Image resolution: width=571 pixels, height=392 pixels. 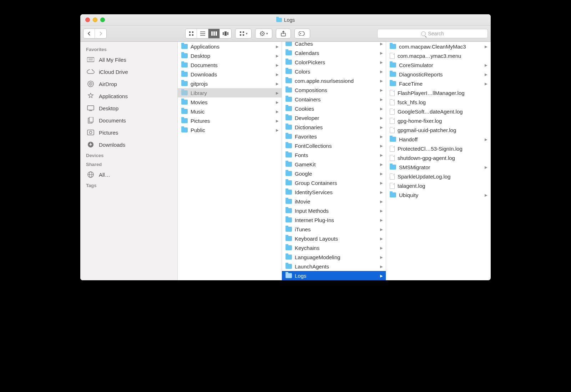 I want to click on column-row: Music▶, so click(x=230, y=111).